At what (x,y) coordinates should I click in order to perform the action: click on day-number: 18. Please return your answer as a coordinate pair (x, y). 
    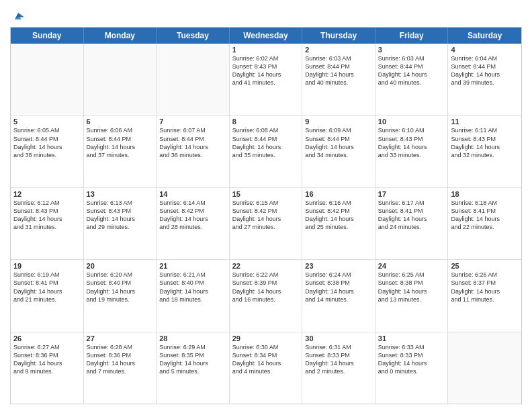
    Looking at the image, I should click on (485, 194).